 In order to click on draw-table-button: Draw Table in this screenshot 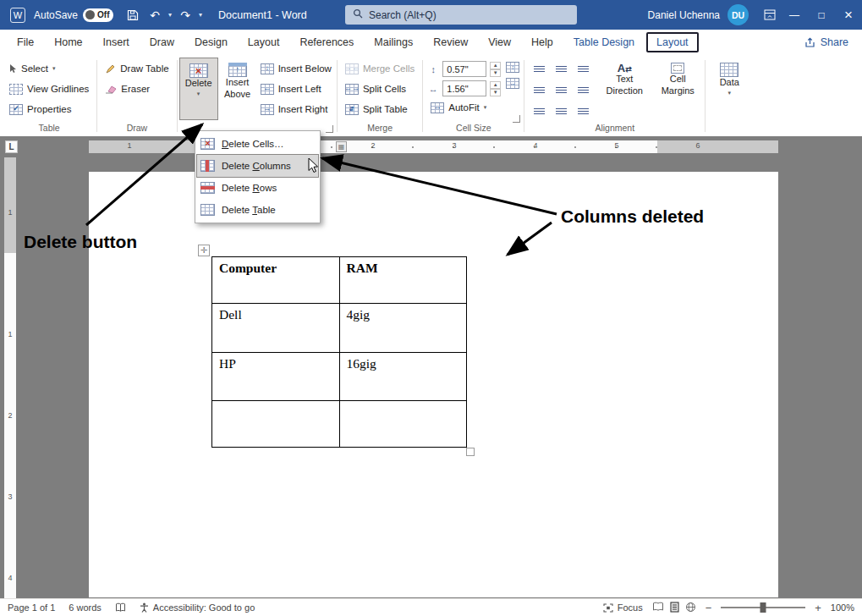, I will do `click(137, 69)`.